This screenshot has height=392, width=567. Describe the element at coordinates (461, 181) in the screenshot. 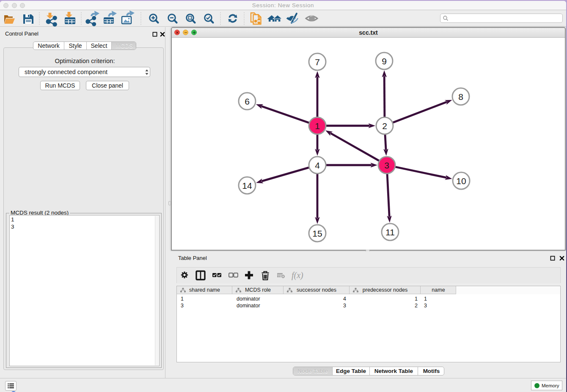

I see `svg-text: 10` at that location.